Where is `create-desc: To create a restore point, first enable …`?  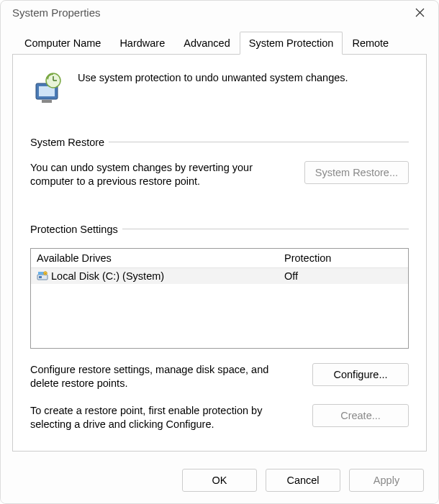 create-desc: To create a restore point, first enable … is located at coordinates (165, 418).